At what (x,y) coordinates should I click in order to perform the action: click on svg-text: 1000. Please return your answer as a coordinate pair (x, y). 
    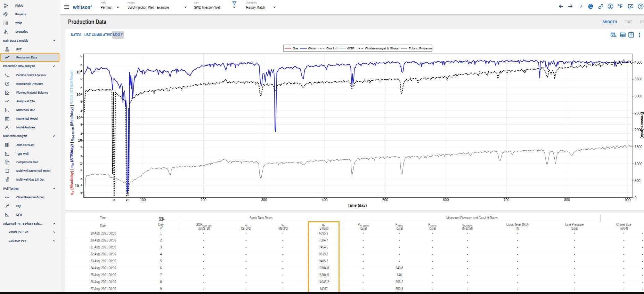
    Looking at the image, I should click on (639, 164).